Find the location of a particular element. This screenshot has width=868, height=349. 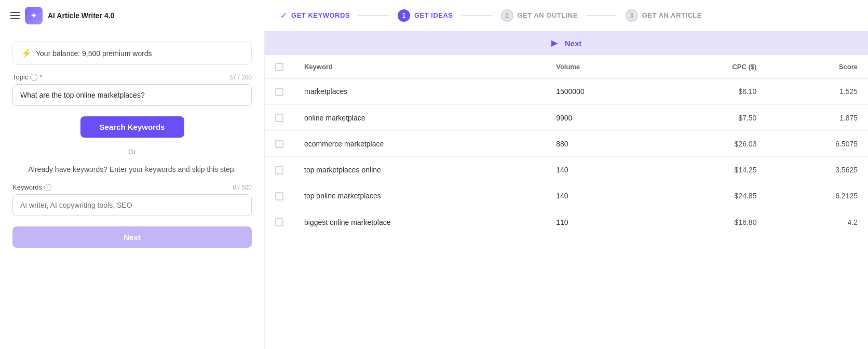

row-score: 1.875 is located at coordinates (817, 117).